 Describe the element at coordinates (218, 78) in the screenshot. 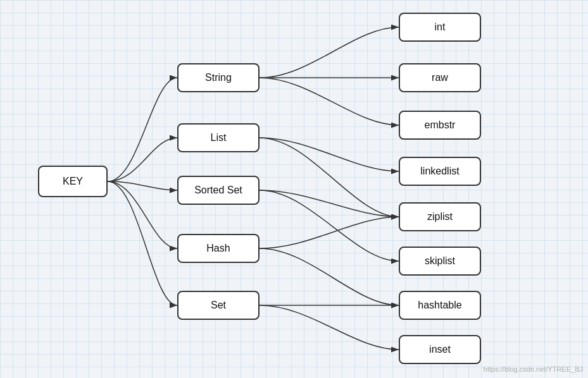

I see `node-string: String` at that location.